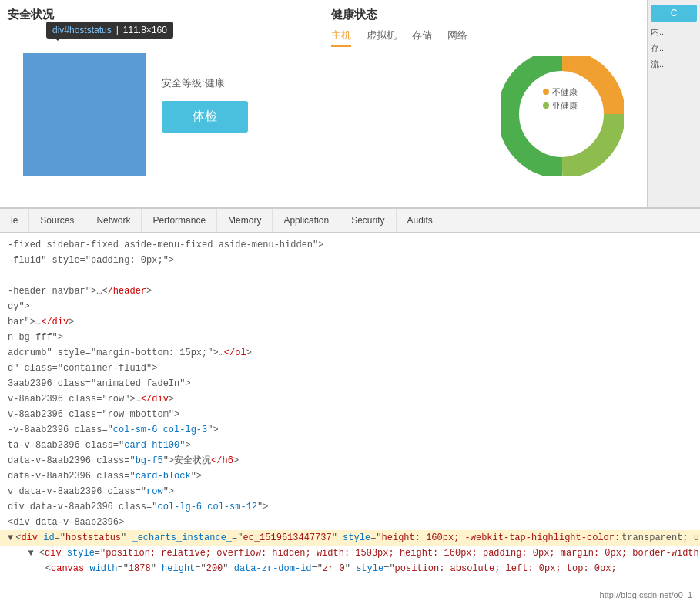 This screenshot has width=700, height=601. I want to click on tab-security: Security, so click(368, 220).